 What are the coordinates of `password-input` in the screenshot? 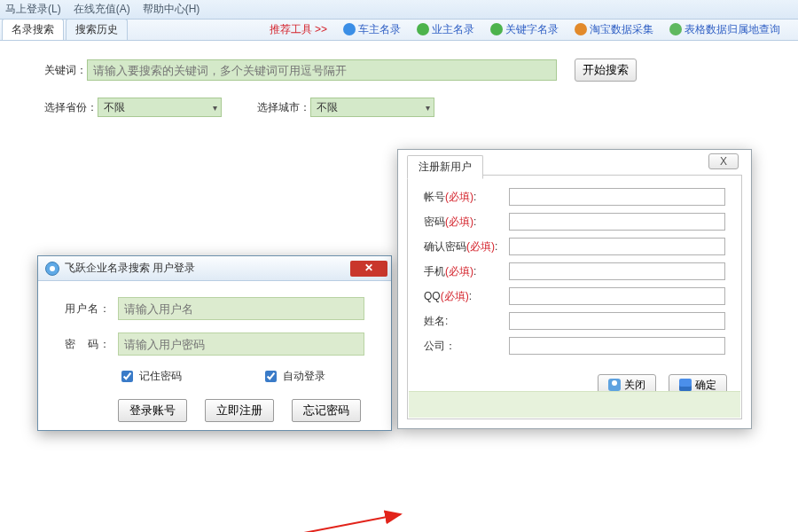 It's located at (241, 344).